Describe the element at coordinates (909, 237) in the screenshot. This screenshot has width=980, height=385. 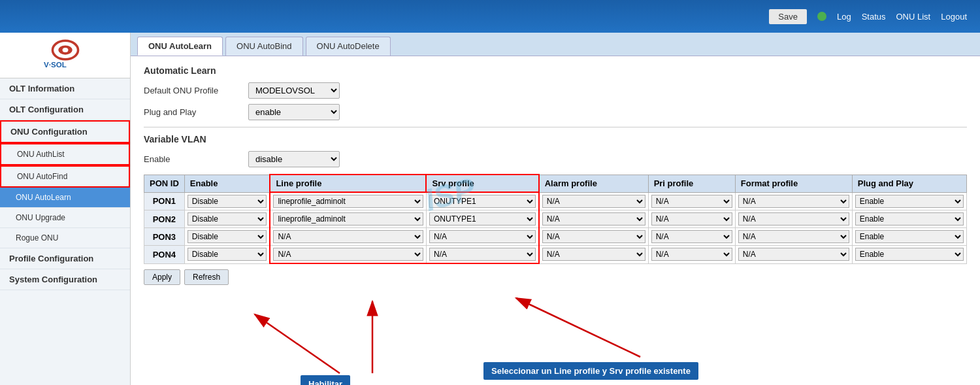
I see `pon3-pnp-cell: EnableDisable` at that location.